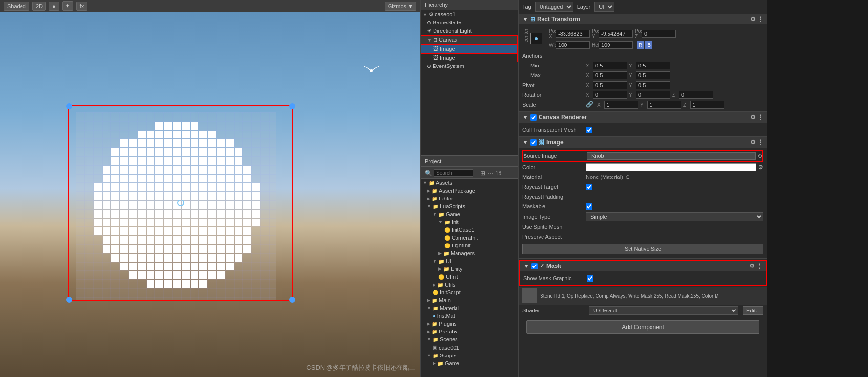 This screenshot has width=868, height=377. What do you see at coordinates (469, 183) in the screenshot?
I see `project-item-assets: ▼ 📁 Assets` at bounding box center [469, 183].